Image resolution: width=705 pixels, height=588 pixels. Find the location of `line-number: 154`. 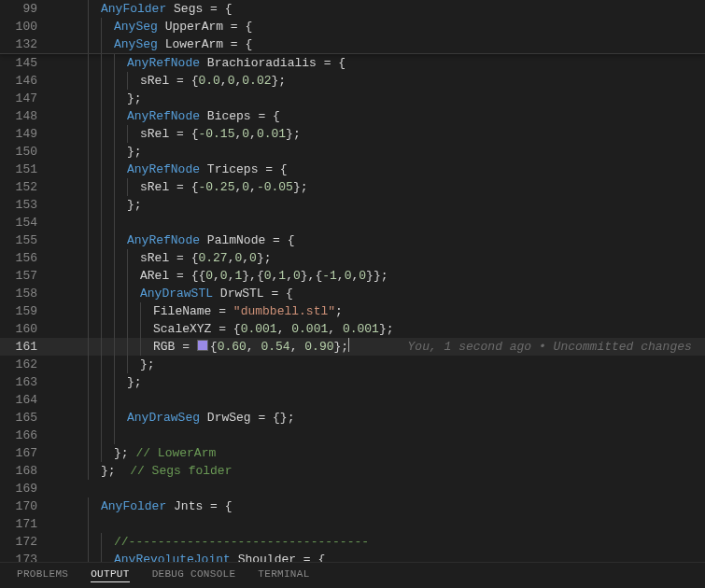

line-number: 154 is located at coordinates (24, 222).